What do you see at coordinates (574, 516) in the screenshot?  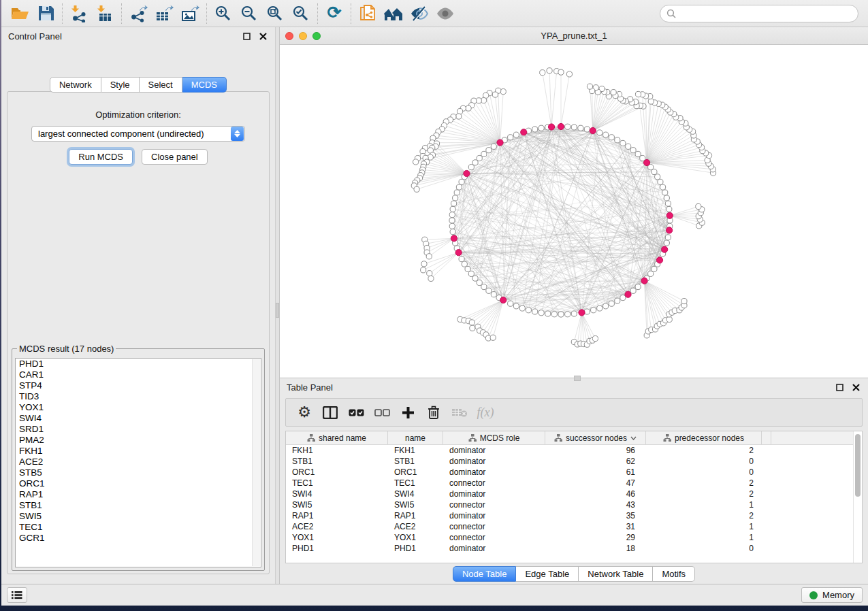 I see `table-row: RAP1RAP1dominator352` at bounding box center [574, 516].